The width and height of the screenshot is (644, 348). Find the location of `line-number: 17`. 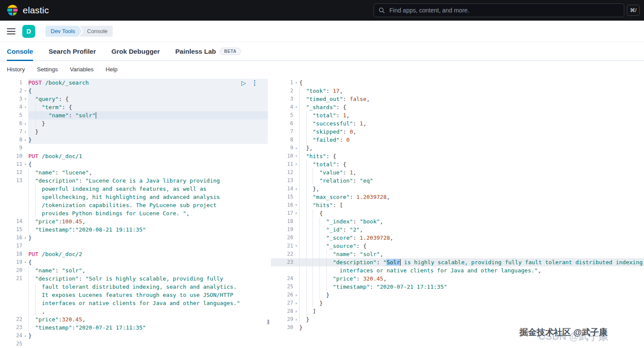

line-number: 17 is located at coordinates (290, 213).